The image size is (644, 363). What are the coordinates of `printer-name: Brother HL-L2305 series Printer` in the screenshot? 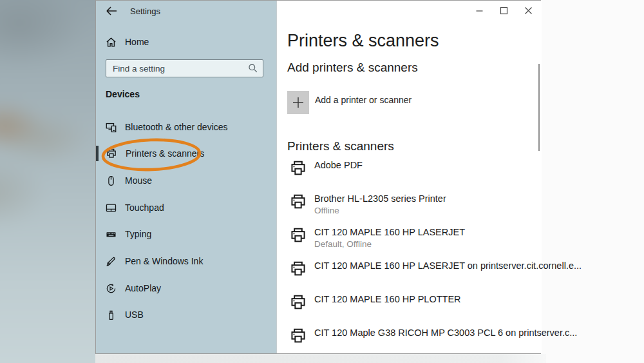 It's located at (380, 199).